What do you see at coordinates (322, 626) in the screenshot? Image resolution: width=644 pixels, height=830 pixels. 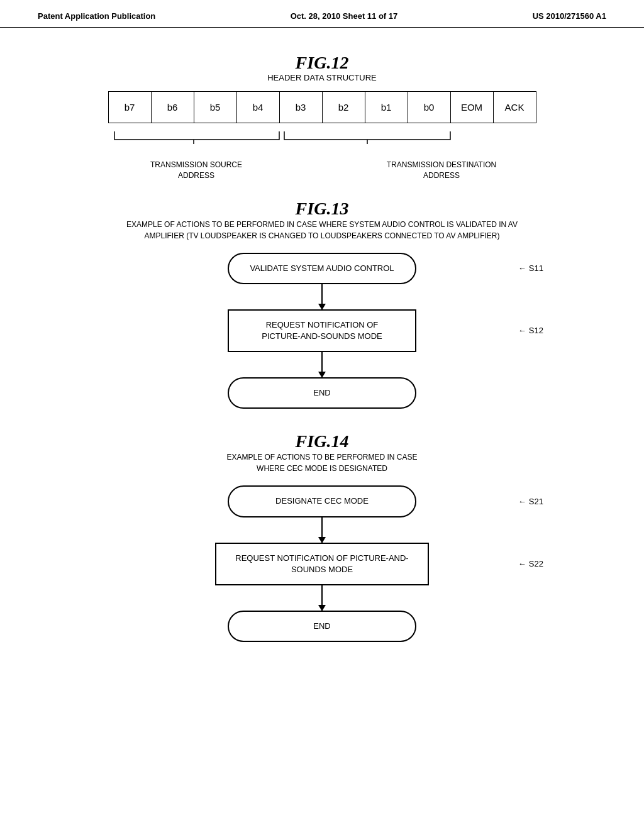 I see `fig14-step-end-wrapper: END` at bounding box center [322, 626].